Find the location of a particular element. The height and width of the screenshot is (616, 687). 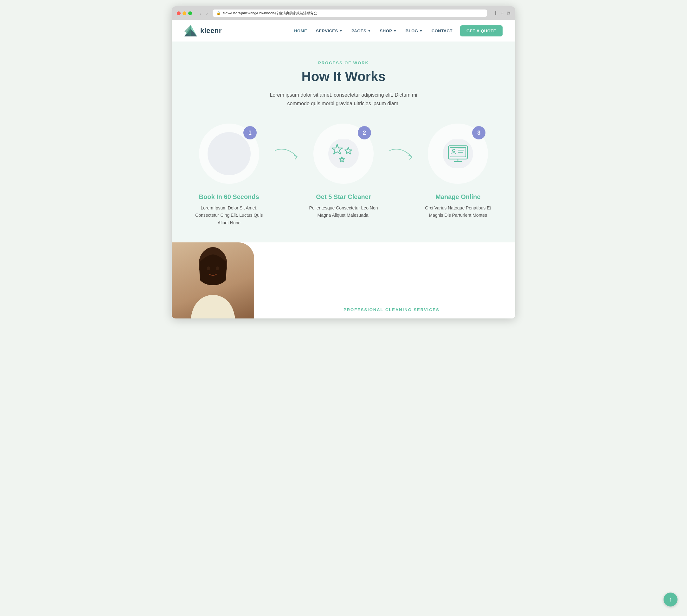

bottom-left is located at coordinates (251, 280).